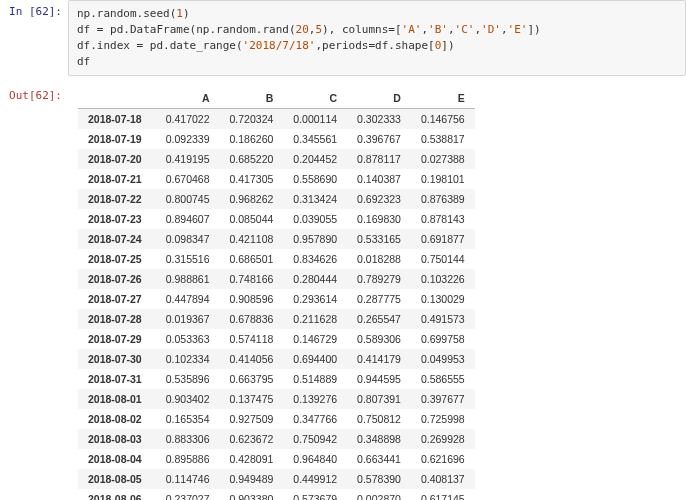  I want to click on cell-value: 0.269928, so click(443, 439).